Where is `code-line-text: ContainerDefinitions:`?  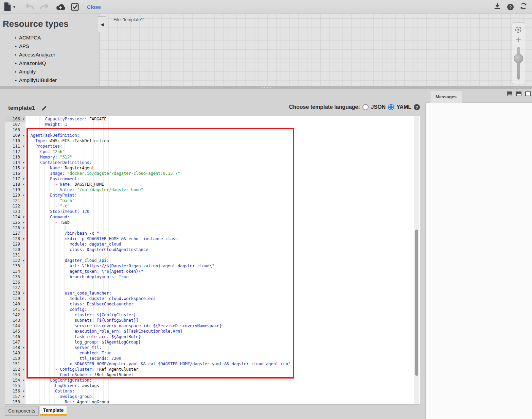
code-line-text: ContainerDefinitions: is located at coordinates (223, 163).